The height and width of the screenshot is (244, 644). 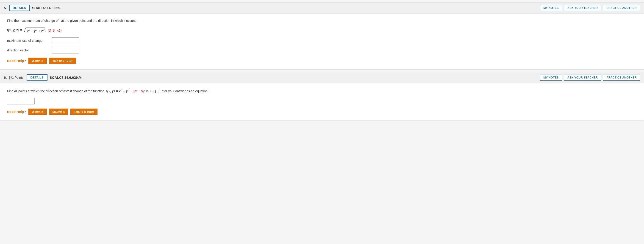 I want to click on q5-problem-text: Find the maximum rate of change of f at …, so click(x=322, y=21).